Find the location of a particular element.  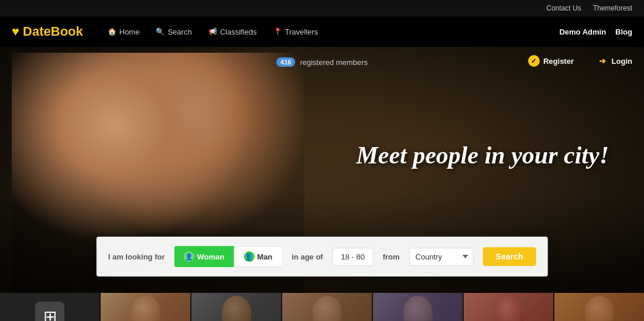

search-button: Search is located at coordinates (509, 257).